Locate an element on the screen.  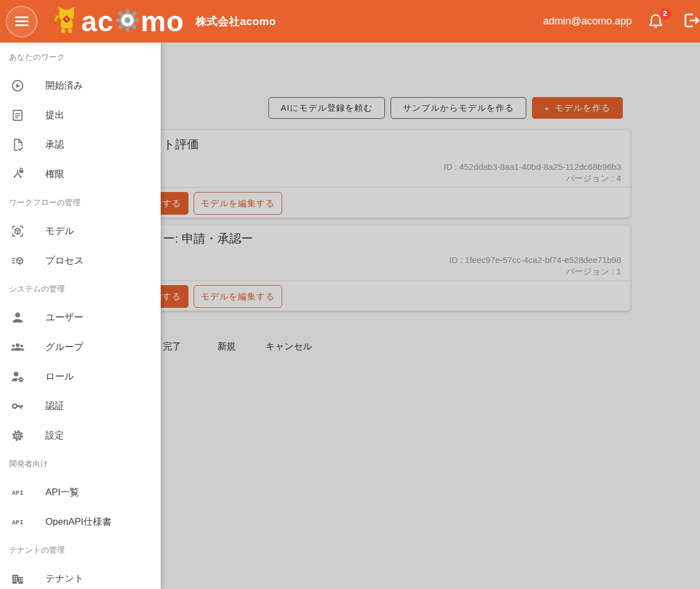
sidebar-item-label: 権限 is located at coordinates (55, 174).